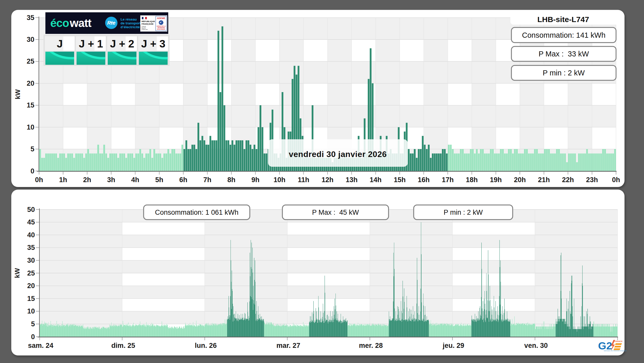 This screenshot has height=363, width=644. I want to click on svg-text: ven. 30, so click(536, 346).